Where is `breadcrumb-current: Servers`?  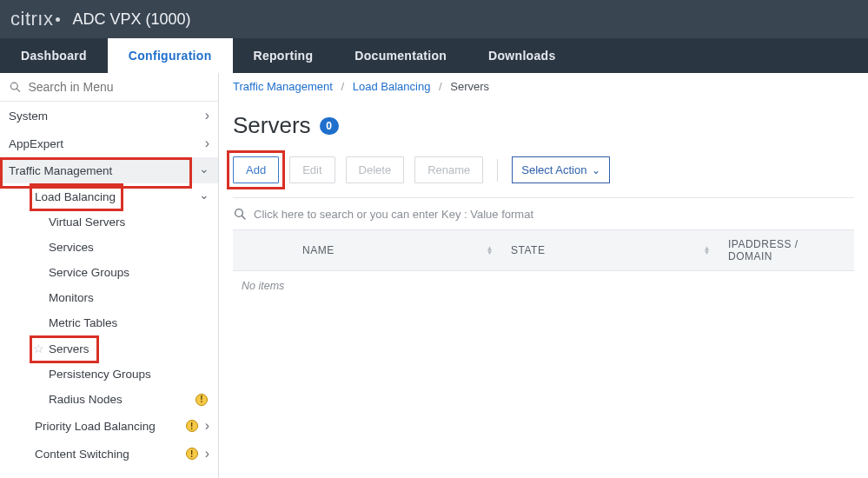
breadcrumb-current: Servers is located at coordinates (469, 87).